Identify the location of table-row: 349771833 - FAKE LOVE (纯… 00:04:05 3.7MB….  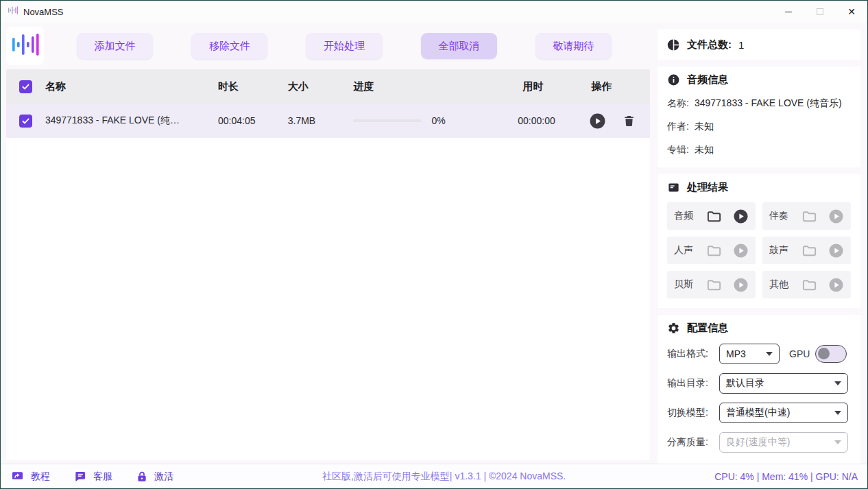
(328, 121).